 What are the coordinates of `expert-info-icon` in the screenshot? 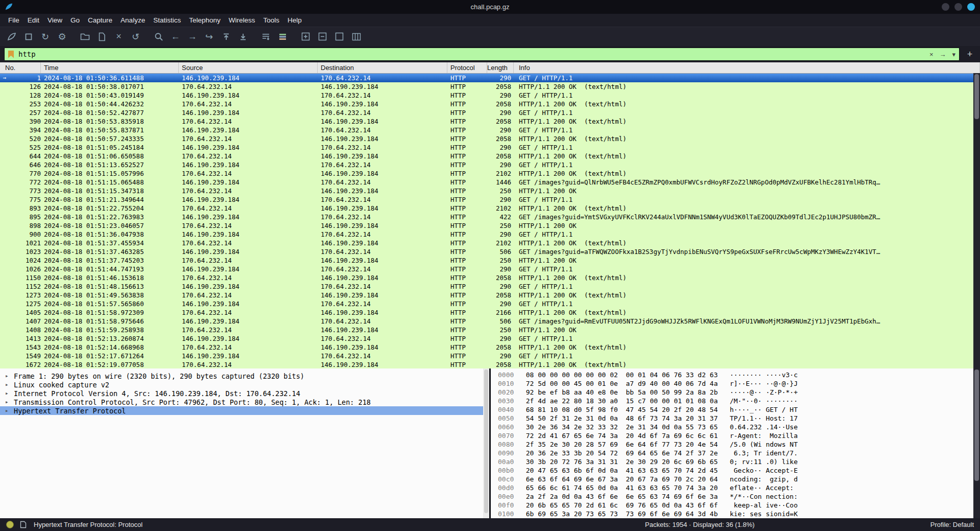 It's located at (10, 524).